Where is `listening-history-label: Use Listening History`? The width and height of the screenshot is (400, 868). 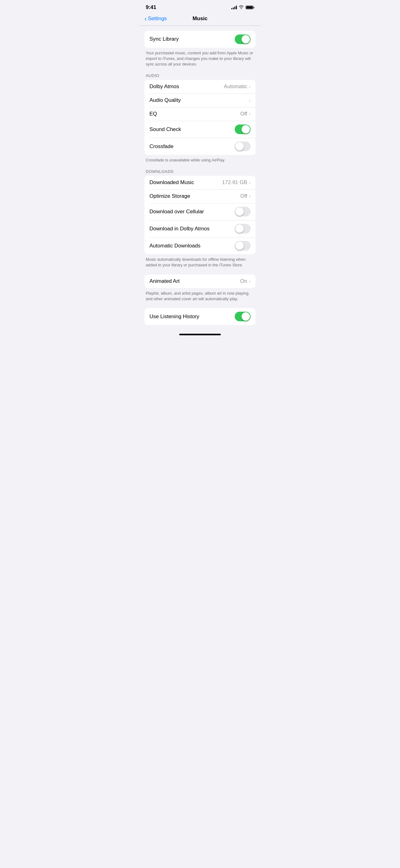 listening-history-label: Use Listening History is located at coordinates (174, 317).